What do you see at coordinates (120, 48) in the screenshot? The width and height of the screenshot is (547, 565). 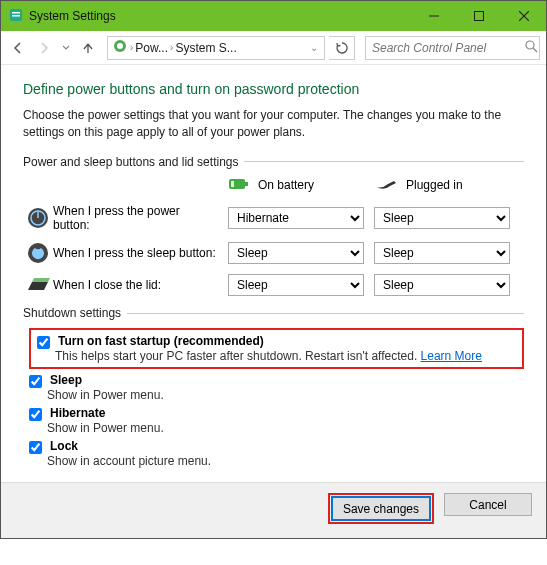 I see `power-plan-icon` at bounding box center [120, 48].